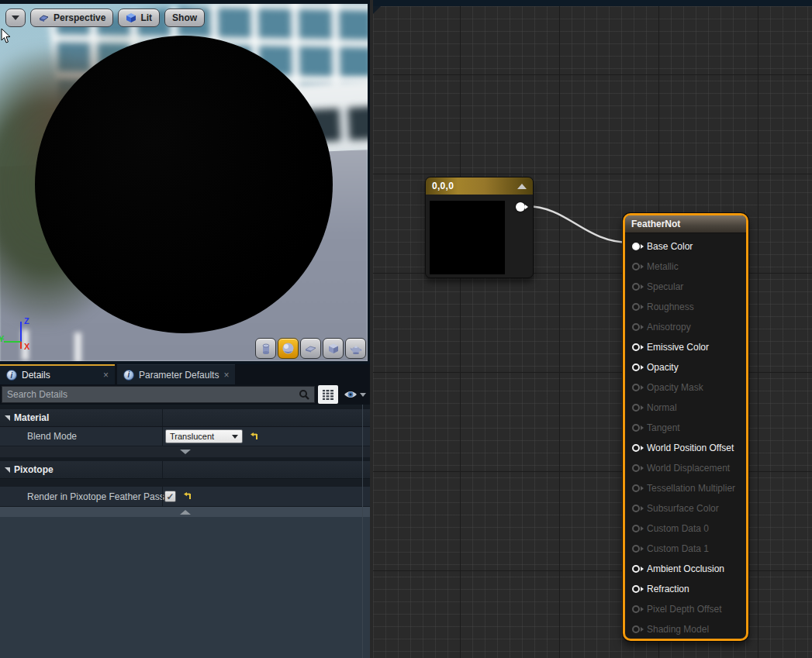  What do you see at coordinates (31, 418) in the screenshot?
I see `category-material-label: Material` at bounding box center [31, 418].